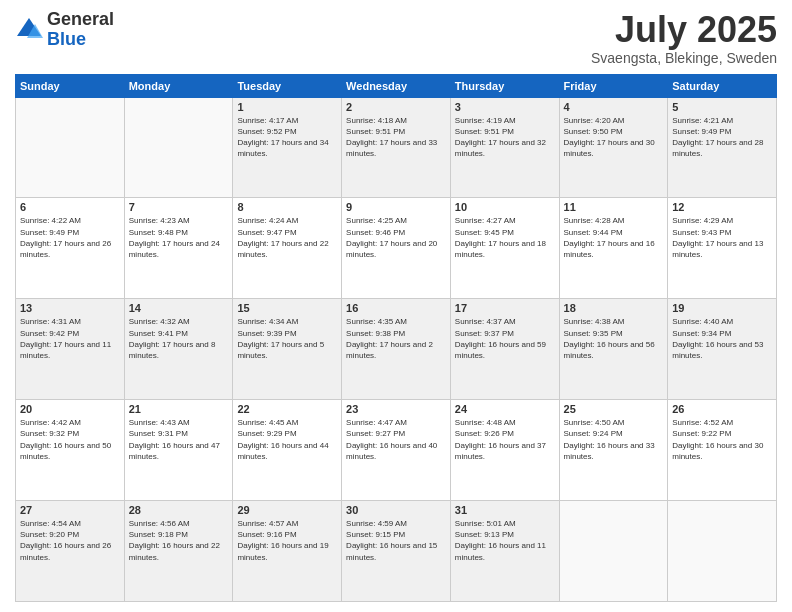  What do you see at coordinates (504, 148) in the screenshot?
I see `calendar-cell: 3Sunrise: 4:19 AMSunset: 9:51 PMDaylight…` at bounding box center [504, 148].